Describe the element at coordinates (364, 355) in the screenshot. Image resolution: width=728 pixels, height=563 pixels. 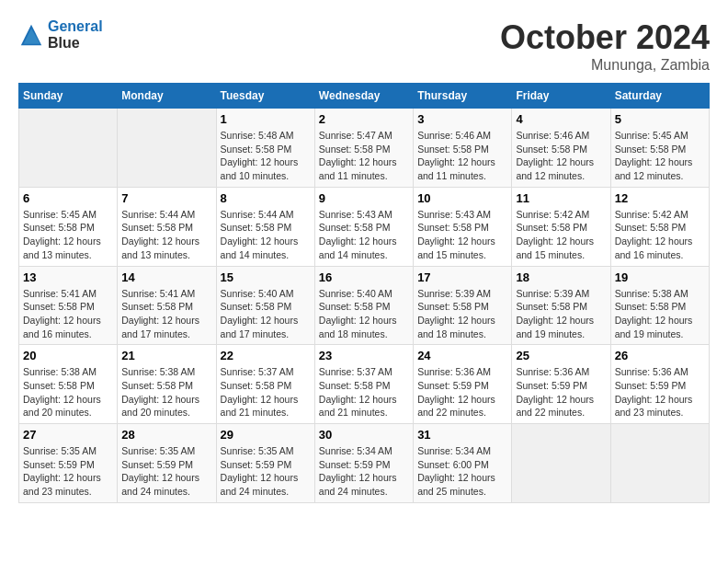
I see `day-number: 23` at that location.